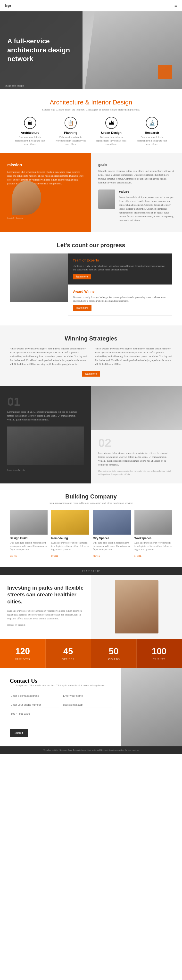 The image size is (182, 980). What do you see at coordinates (70, 546) in the screenshot?
I see `building-card-text-remodeling: Duis aute irure dolor in reprehenderit i…` at bounding box center [70, 546].